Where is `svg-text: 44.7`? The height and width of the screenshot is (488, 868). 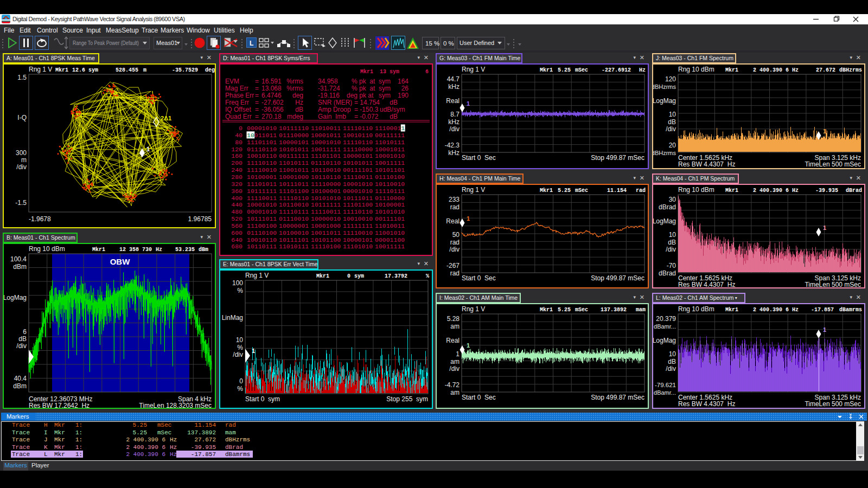 svg-text: 44.7 is located at coordinates (454, 79).